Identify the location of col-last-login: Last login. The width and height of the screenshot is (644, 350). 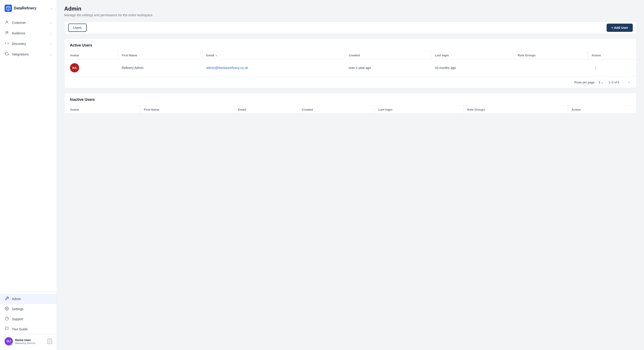
(472, 55).